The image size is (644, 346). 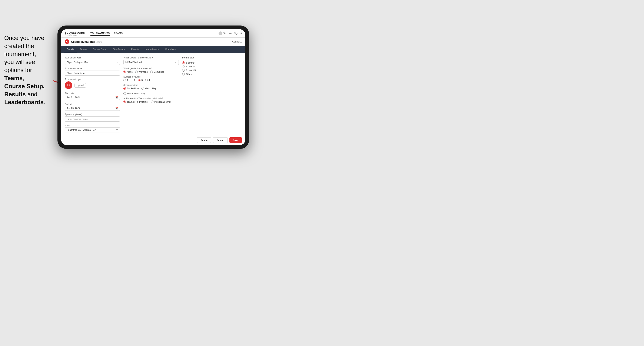 I want to click on tournament-type: (Men), so click(x=99, y=42).